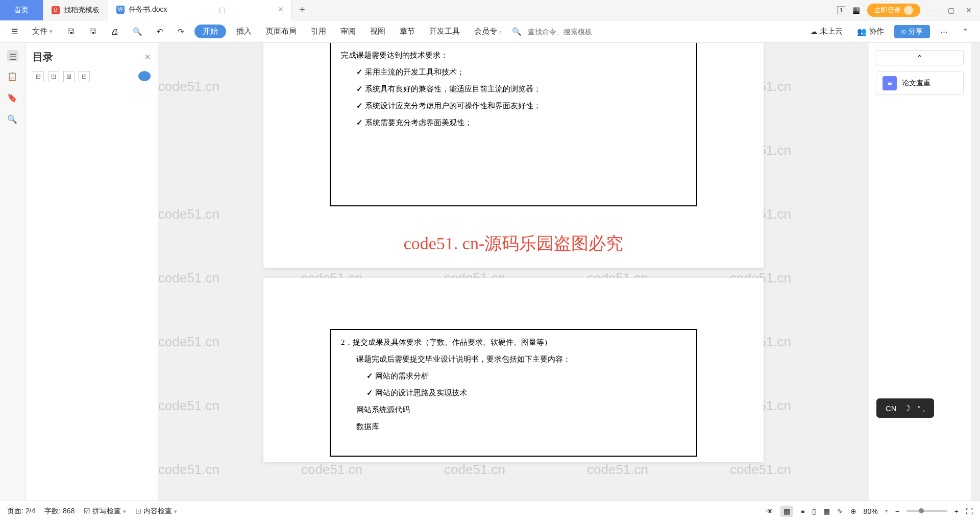  What do you see at coordinates (92, 77) in the screenshot?
I see `outline-tools: ⊟ ⊡ ⊞ ⊟` at bounding box center [92, 77].